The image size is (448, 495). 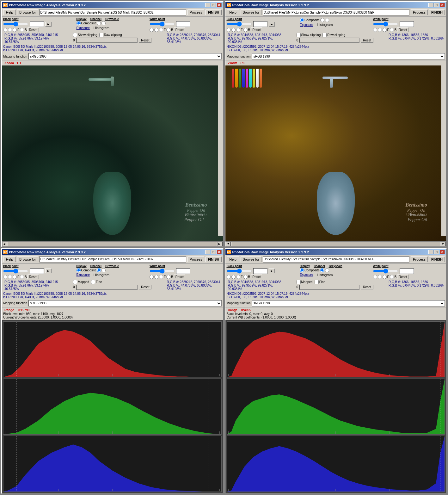 I want to click on exp-bl: Exposure, so click(x=83, y=275).